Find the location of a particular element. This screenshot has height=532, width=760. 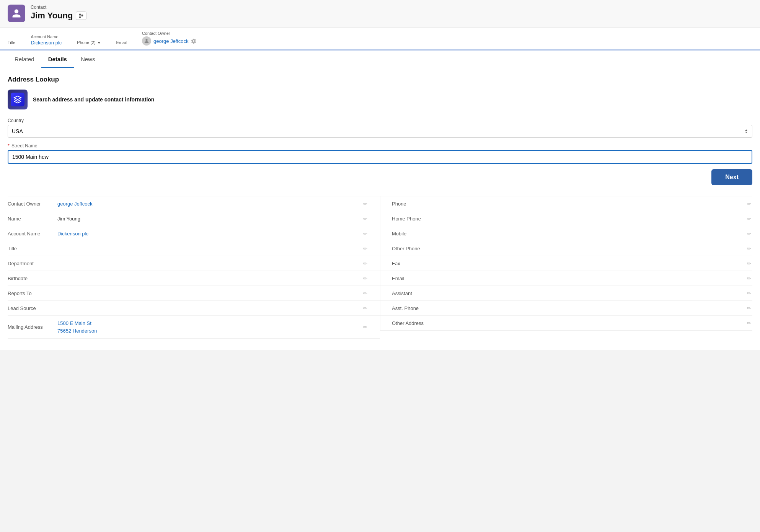

other-phone-label: Other Phone is located at coordinates (417, 249).